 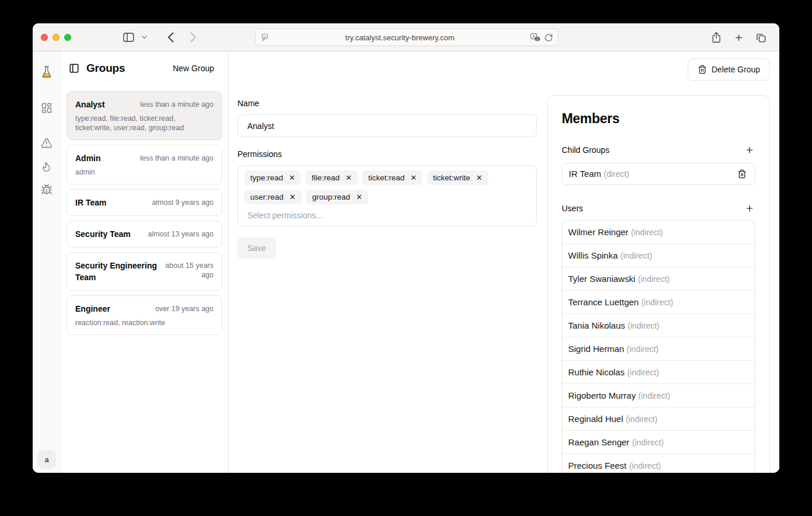 I want to click on user-name: Rigoberto Murray, so click(x=602, y=396).